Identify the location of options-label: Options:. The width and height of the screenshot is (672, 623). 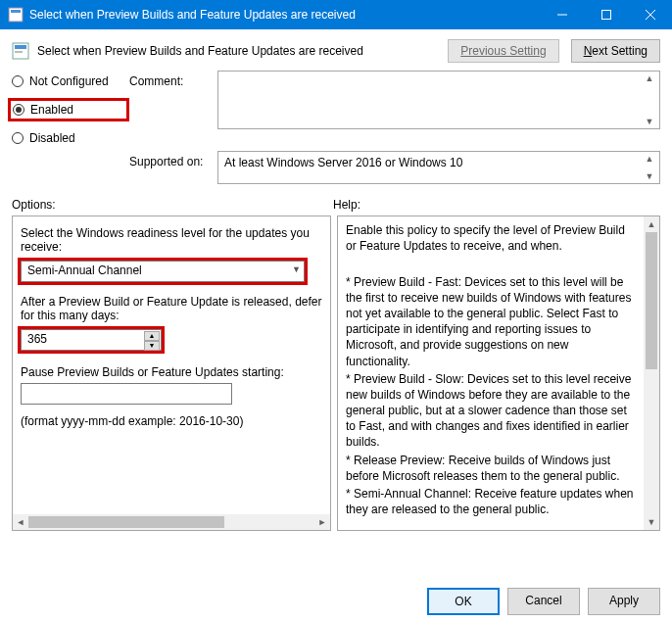
(172, 205).